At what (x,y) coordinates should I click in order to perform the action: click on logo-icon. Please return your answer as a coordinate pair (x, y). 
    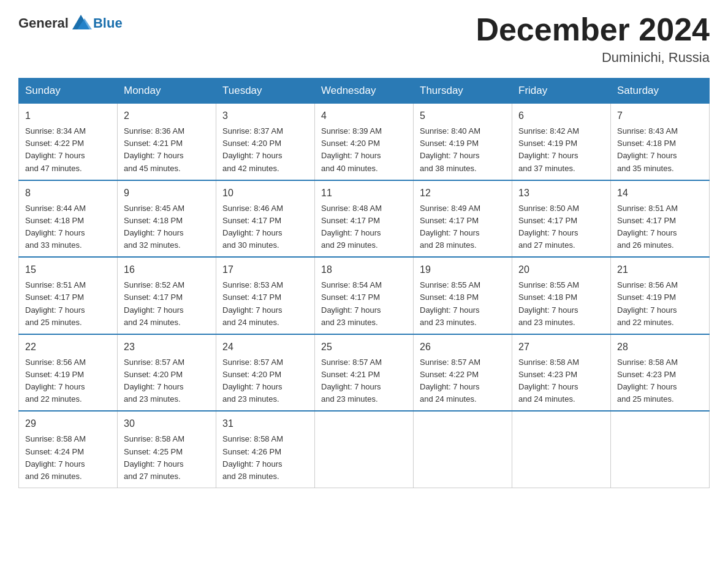
    Looking at the image, I should click on (81, 23).